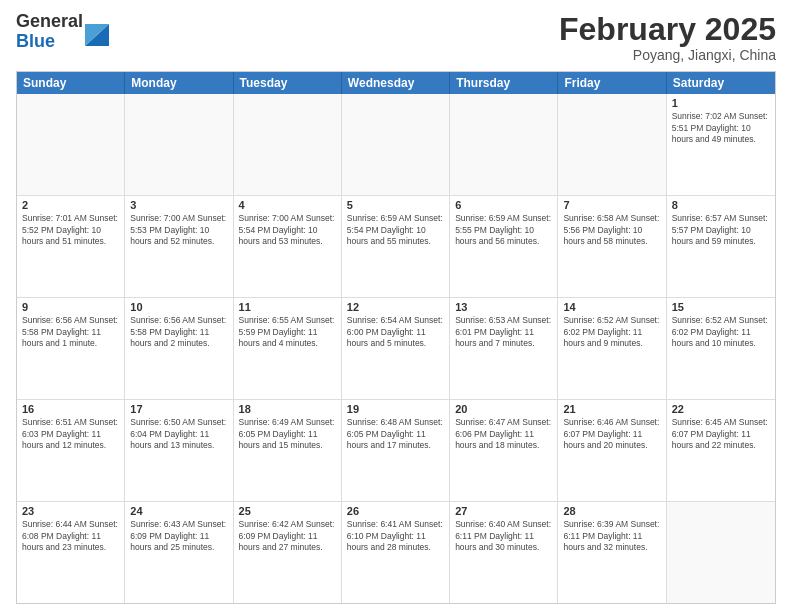  I want to click on calendar-cell: 14Sunrise: 6:52 AM Sunset: 6:02 PM Dayli…, so click(612, 348).